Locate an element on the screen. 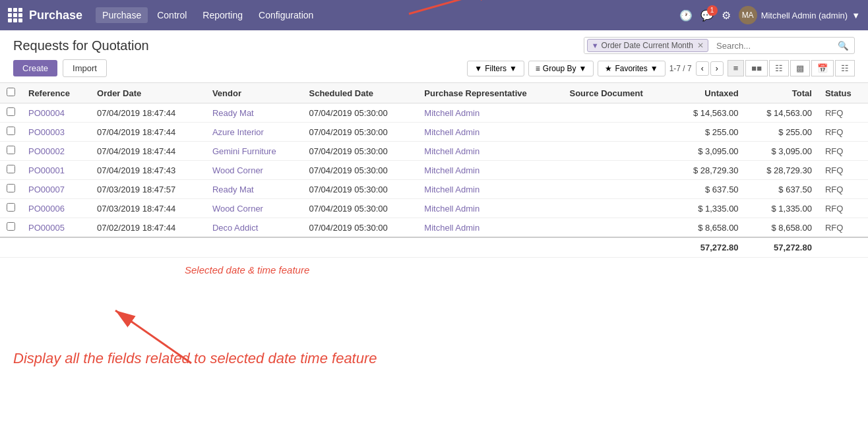 The image size is (868, 437). select-all-checkbox is located at coordinates (11, 92).